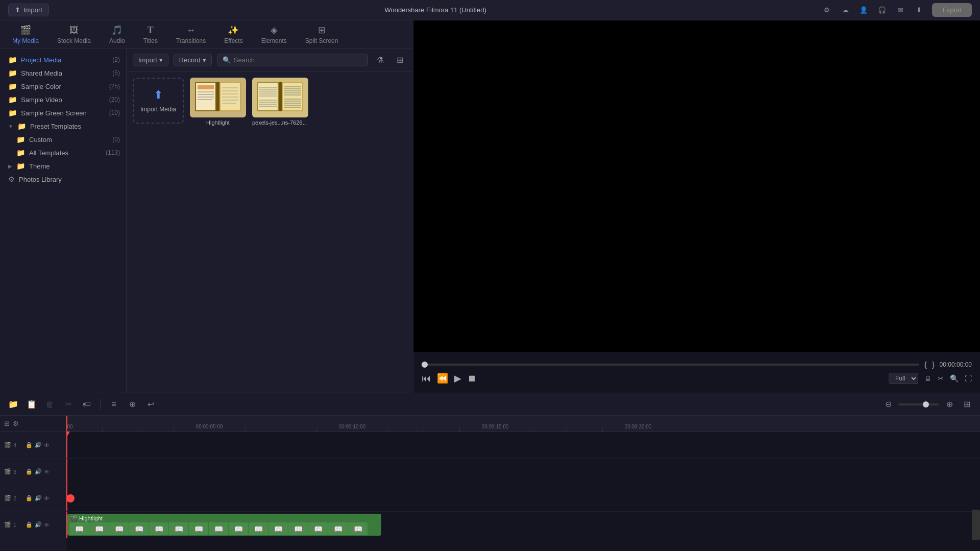 The height and width of the screenshot is (551, 980). What do you see at coordinates (29, 445) in the screenshot?
I see `track-4-lock-icon: 🔒` at bounding box center [29, 445].